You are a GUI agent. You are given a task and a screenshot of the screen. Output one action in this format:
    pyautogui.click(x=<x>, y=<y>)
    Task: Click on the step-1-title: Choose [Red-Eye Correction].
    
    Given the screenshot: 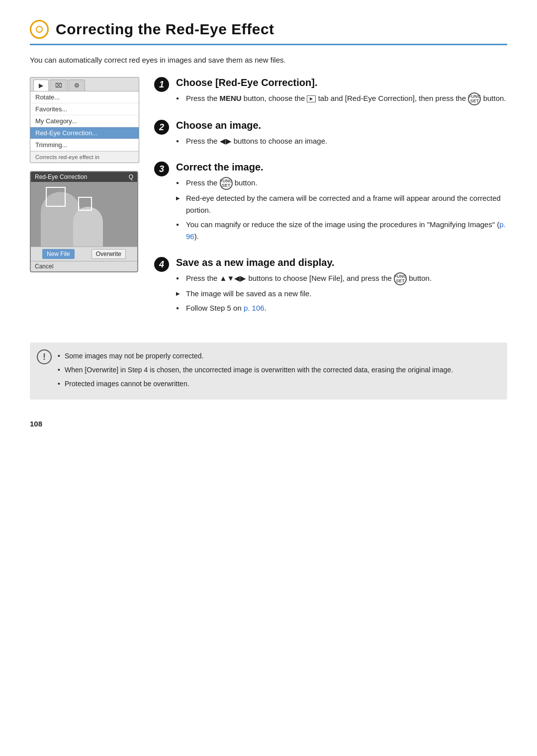 What is the action you would take?
    pyautogui.click(x=342, y=83)
    